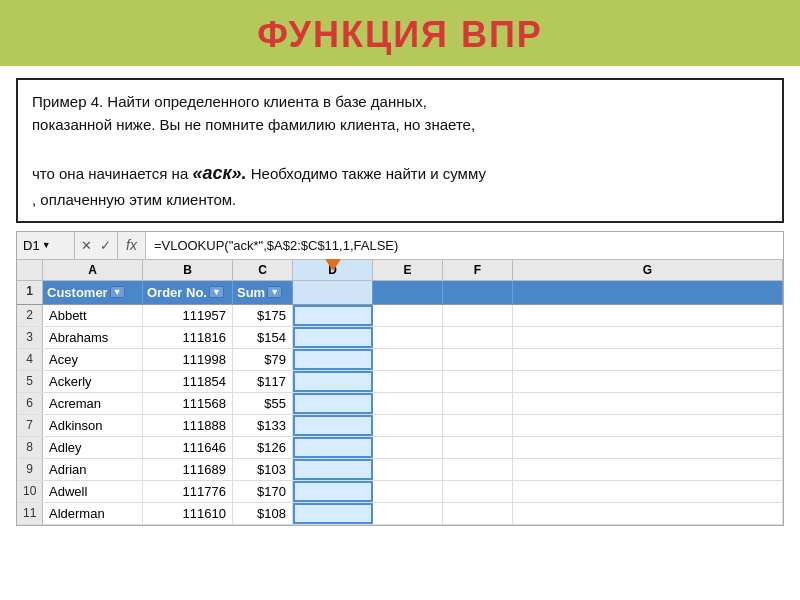  What do you see at coordinates (93, 514) in the screenshot?
I see `cell-customer: Alderman` at bounding box center [93, 514].